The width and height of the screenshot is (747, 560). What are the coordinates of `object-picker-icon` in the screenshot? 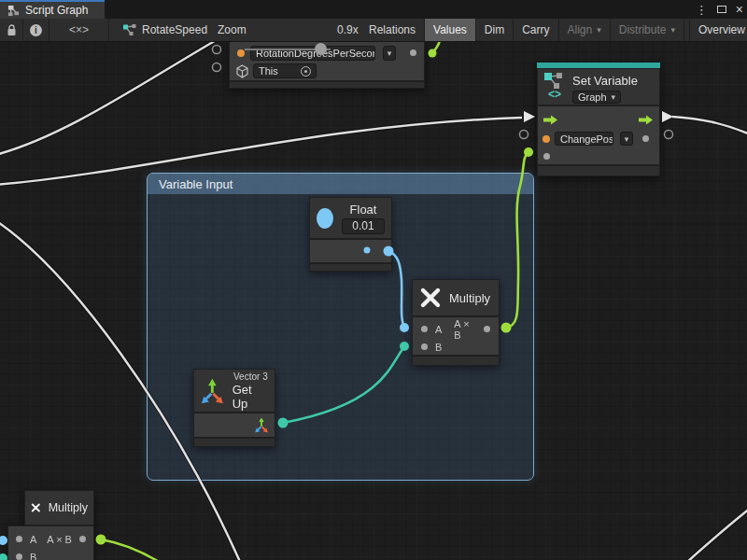 It's located at (306, 71).